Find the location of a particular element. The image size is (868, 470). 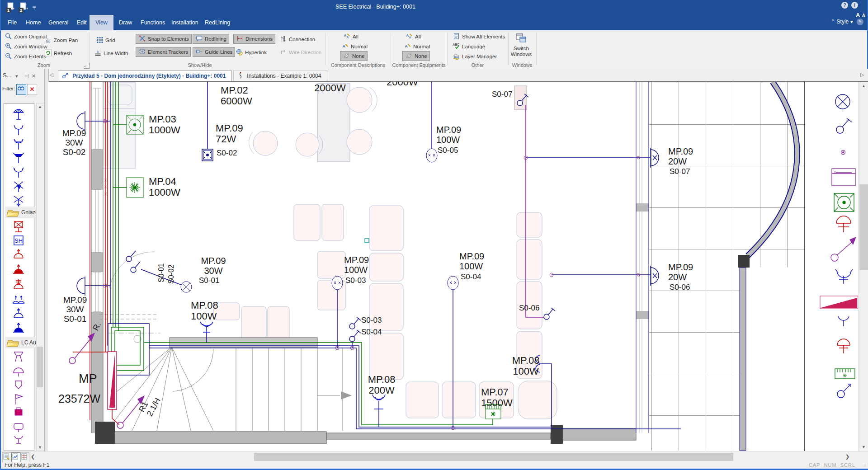

comp-equip-all-button: AAAll is located at coordinates (413, 37).